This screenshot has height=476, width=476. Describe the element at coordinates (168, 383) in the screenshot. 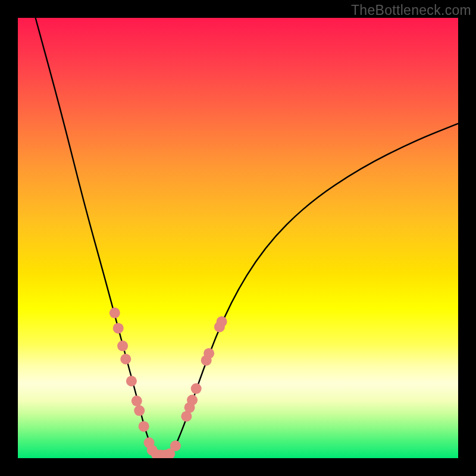

I see `marker-layer` at that location.